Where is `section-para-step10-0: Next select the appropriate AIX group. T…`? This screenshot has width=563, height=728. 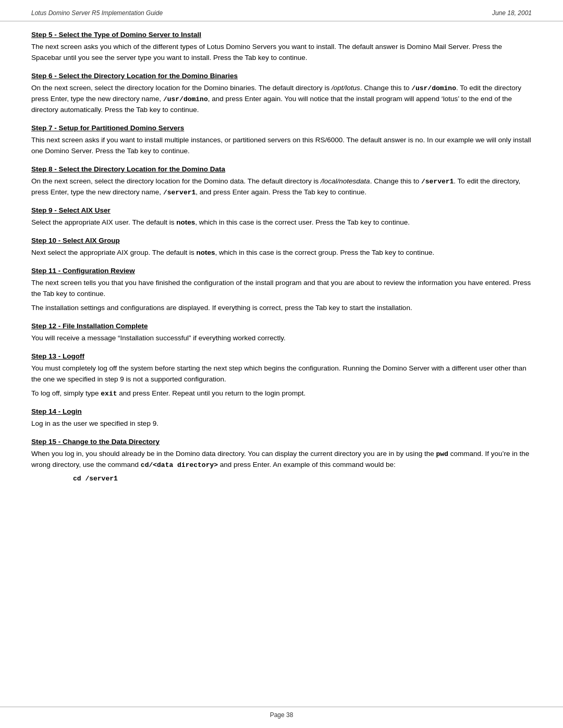
section-para-step10-0: Next select the appropriate AIX group. T… is located at coordinates (282, 253).